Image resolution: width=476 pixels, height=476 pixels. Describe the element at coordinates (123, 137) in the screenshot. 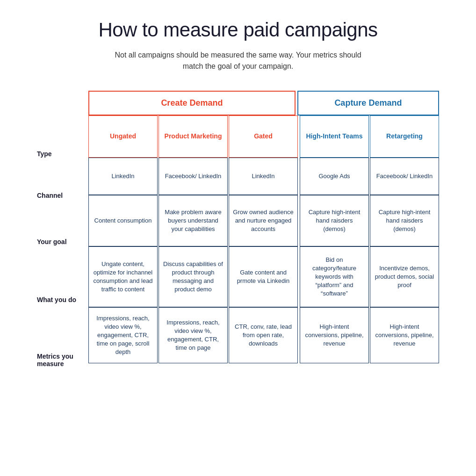

I see `type-col1: Ungated` at that location.